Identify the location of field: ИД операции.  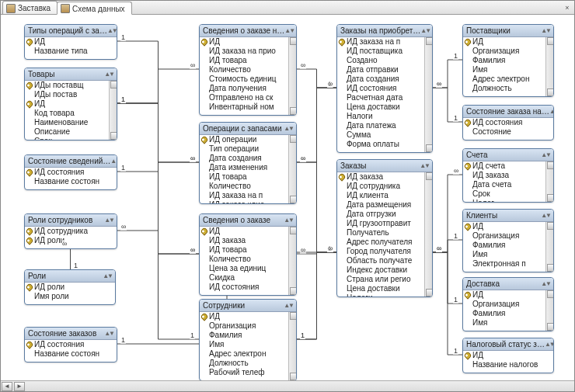
(244, 140).